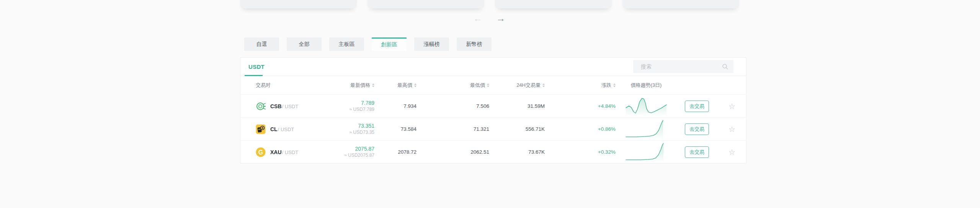  Describe the element at coordinates (453, 152) in the screenshot. I see `low-price: 2062.51` at that location.